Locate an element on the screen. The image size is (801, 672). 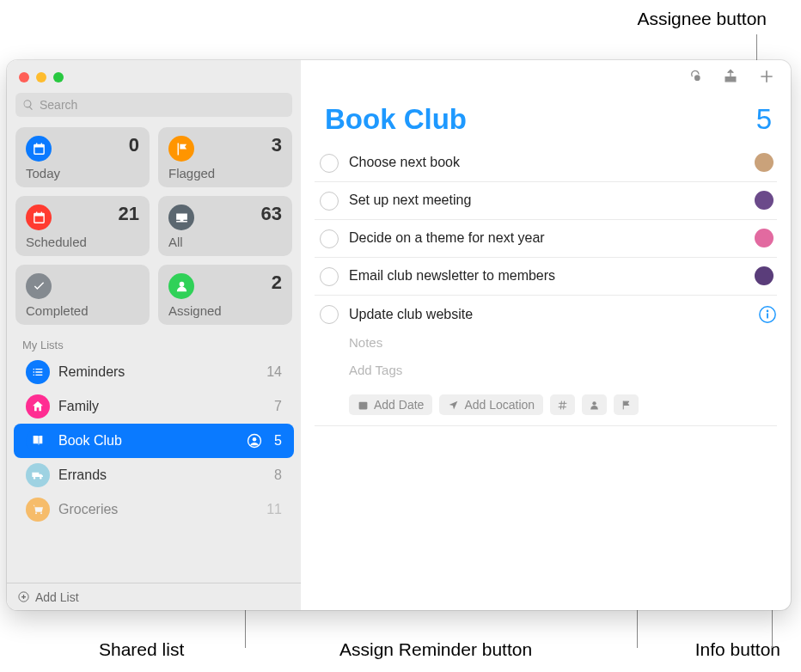
smart-count: 3 is located at coordinates (277, 145).